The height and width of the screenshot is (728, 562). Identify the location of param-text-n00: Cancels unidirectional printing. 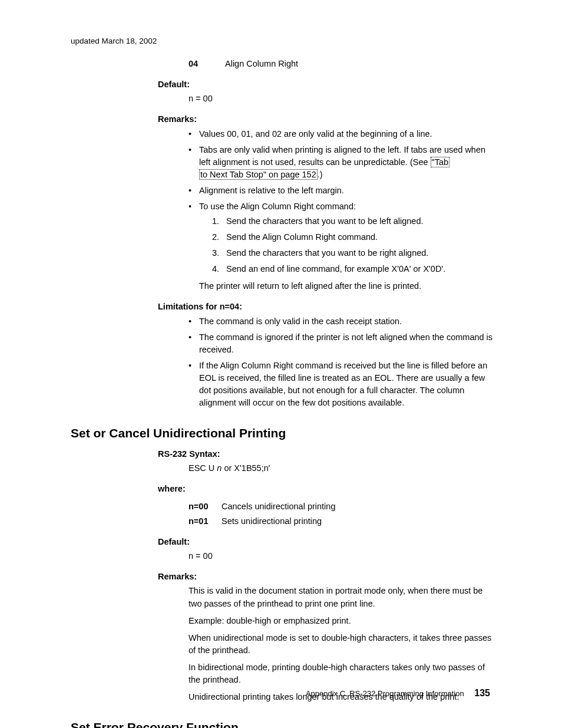
(278, 507).